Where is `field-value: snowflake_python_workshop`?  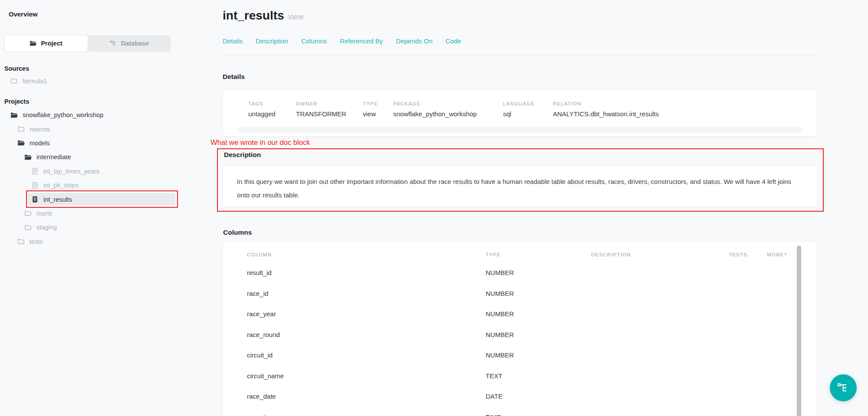 field-value: snowflake_python_workshop is located at coordinates (435, 114).